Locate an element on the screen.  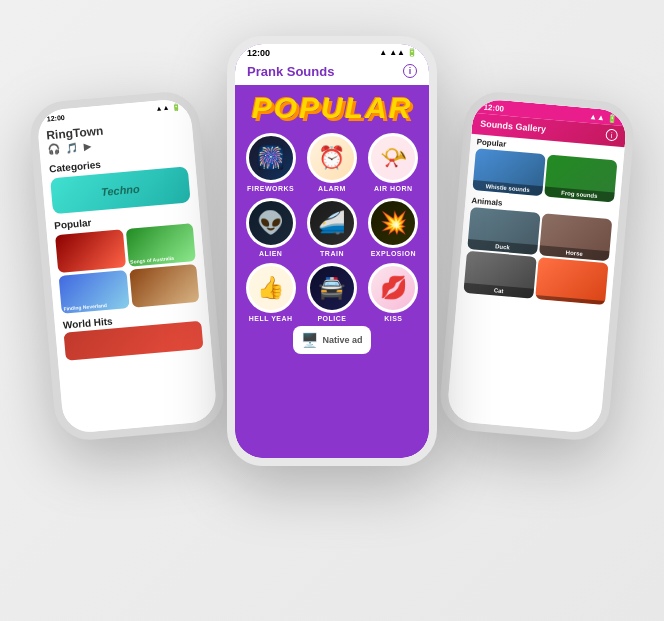
kiss-label: KISS is located at coordinates (393, 318).